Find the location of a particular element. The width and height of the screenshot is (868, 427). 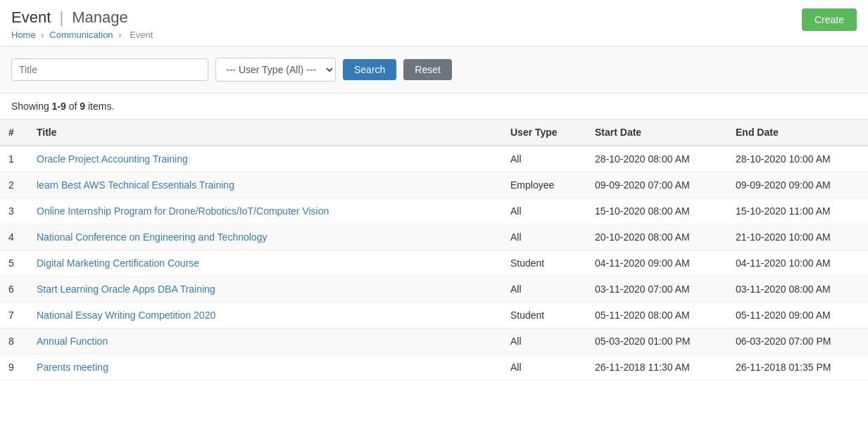

col-header-startdate: Start Date is located at coordinates (657, 133).